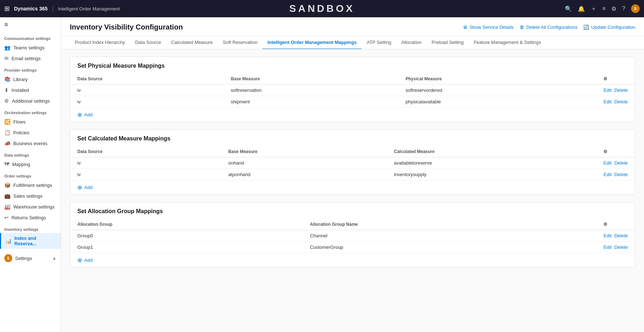 This screenshot has height=332, width=644. Describe the element at coordinates (30, 133) in the screenshot. I see `sidebar-item-policies: 📋 Policies` at that location.